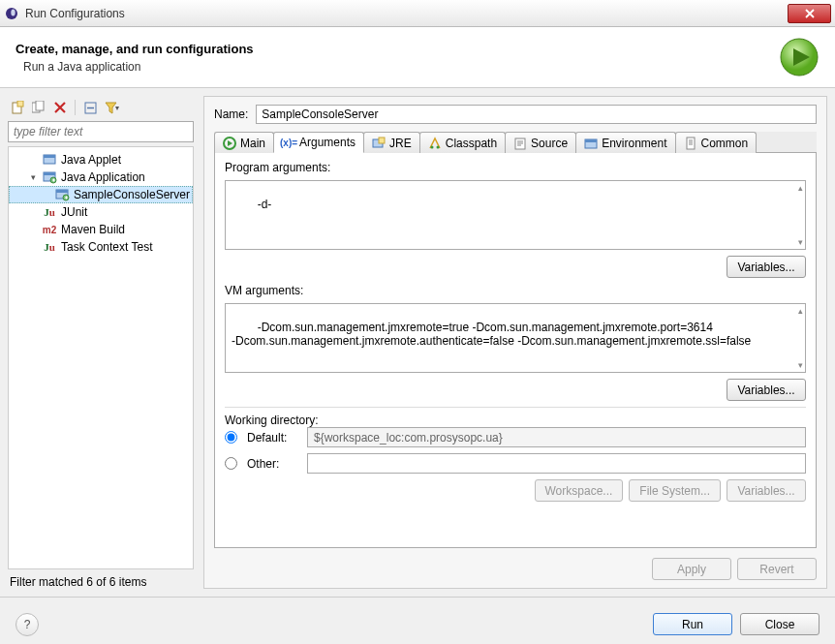 This screenshot has width=835, height=644. Describe the element at coordinates (537, 114) in the screenshot. I see `name-input` at that location.